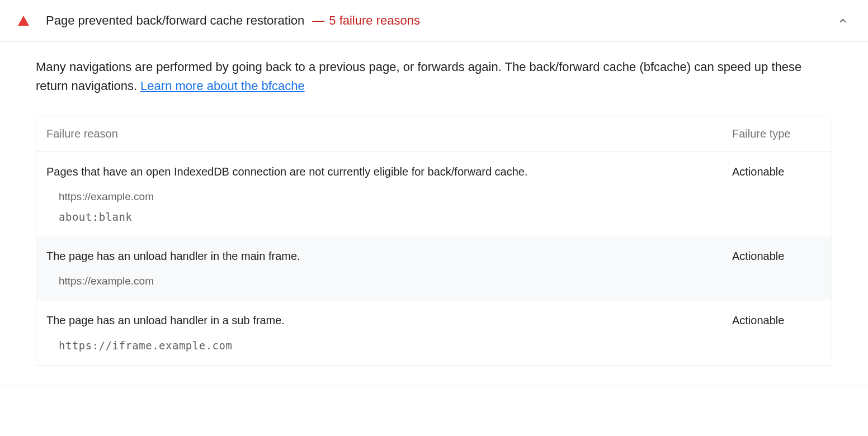 The image size is (868, 436). I want to click on row-url: about:blank, so click(440, 217).